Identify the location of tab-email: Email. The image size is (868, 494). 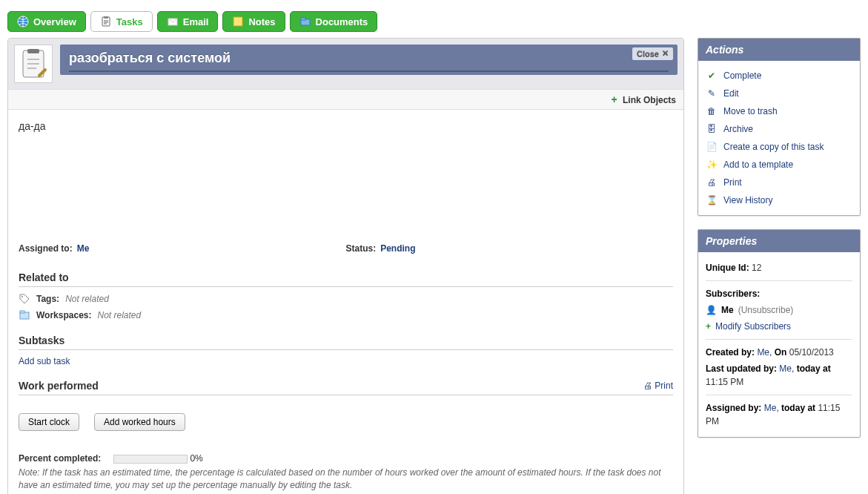
(188, 22).